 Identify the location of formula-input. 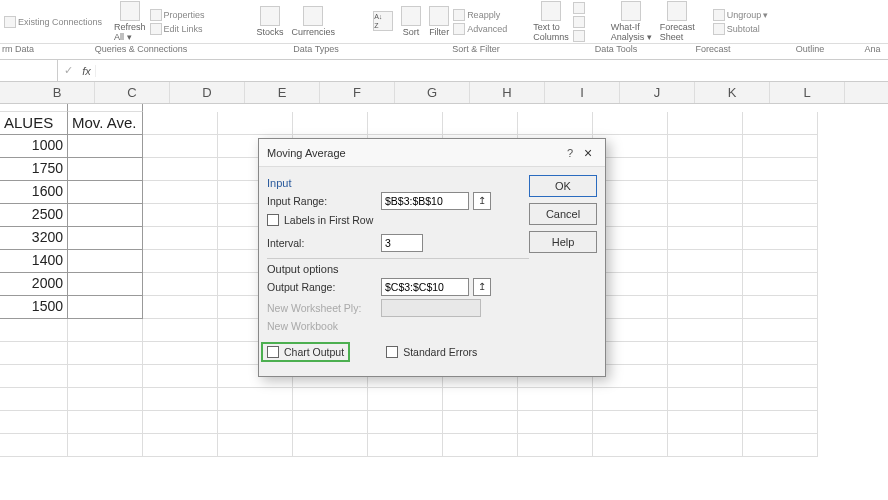
(492, 70).